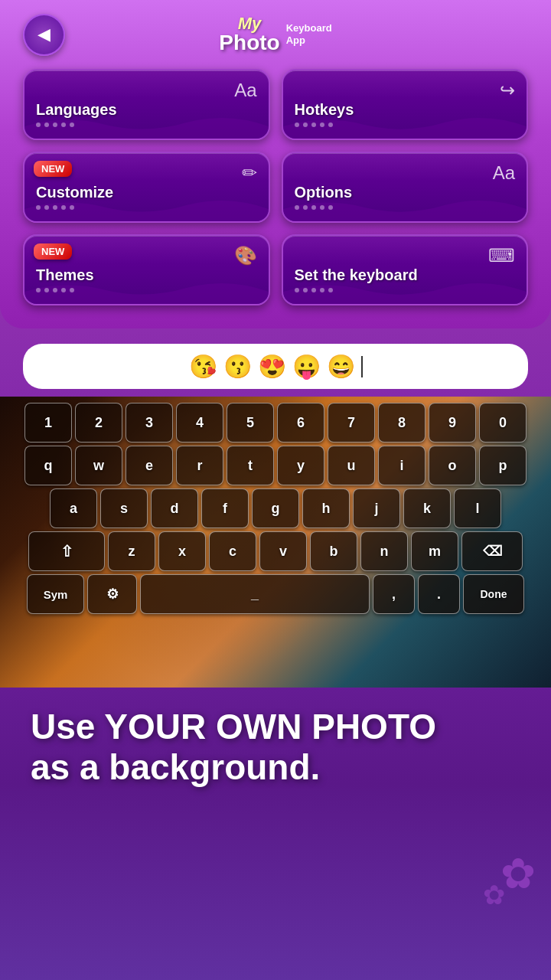 The image size is (551, 980). I want to click on key-r: r, so click(200, 466).